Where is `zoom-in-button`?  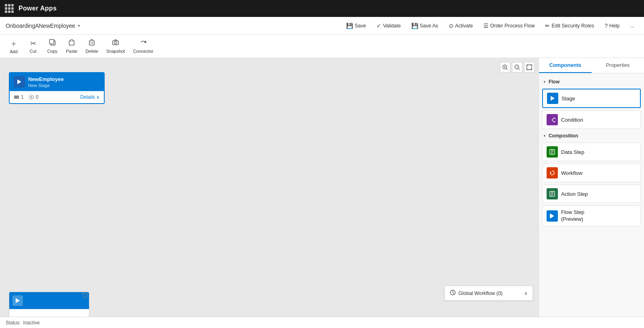
zoom-in-button is located at coordinates (505, 67).